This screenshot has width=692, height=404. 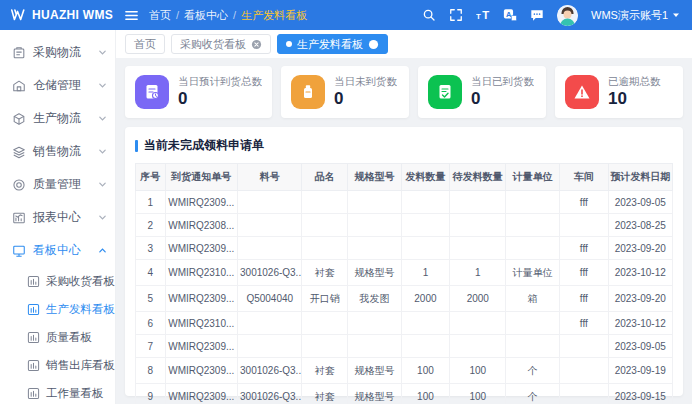 What do you see at coordinates (58, 118) in the screenshot?
I see `sidebar-item-生产物流: 生产物流` at bounding box center [58, 118].